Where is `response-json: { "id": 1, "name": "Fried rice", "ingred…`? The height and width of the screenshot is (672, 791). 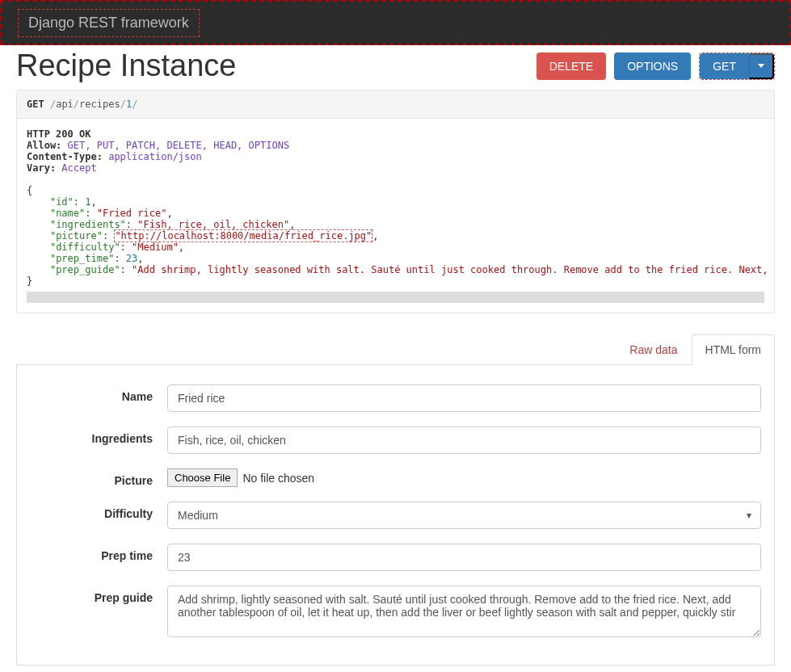
response-json: { "id": 1, "name": "Fried rice", "ingred… is located at coordinates (396, 236).